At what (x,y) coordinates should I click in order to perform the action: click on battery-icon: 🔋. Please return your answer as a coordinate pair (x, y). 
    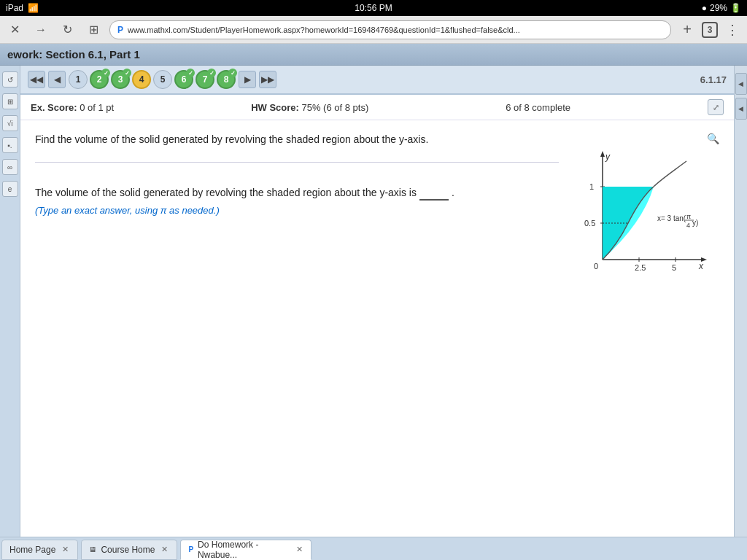
    Looking at the image, I should click on (735, 8).